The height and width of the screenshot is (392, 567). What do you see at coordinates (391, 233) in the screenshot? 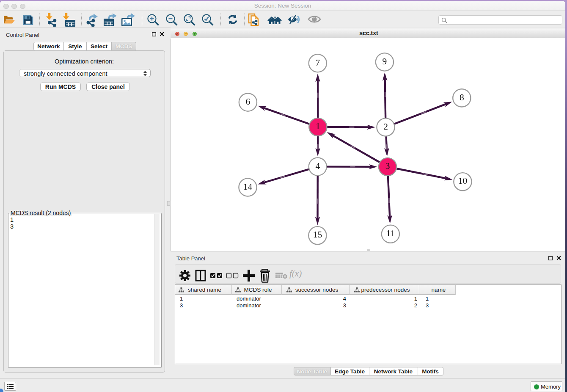
I see `svg-text: 11` at bounding box center [391, 233].